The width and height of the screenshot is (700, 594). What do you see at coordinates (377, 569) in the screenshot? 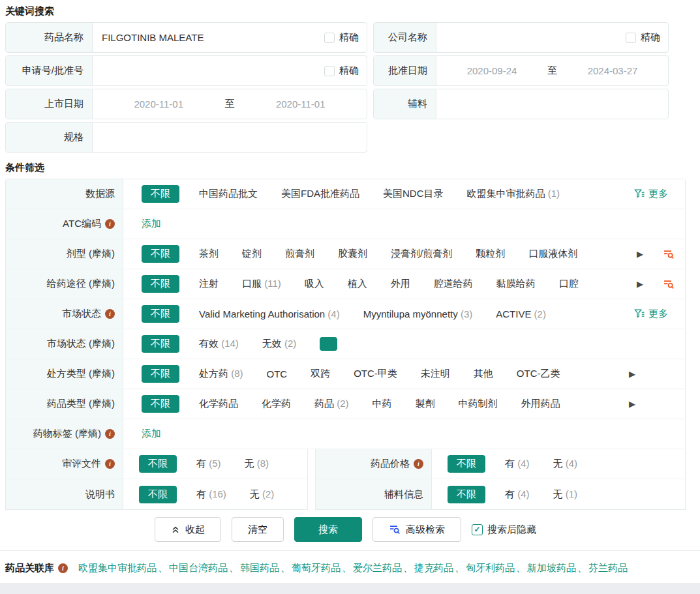
I see `related-db-link: 爱尔兰药品` at bounding box center [377, 569].